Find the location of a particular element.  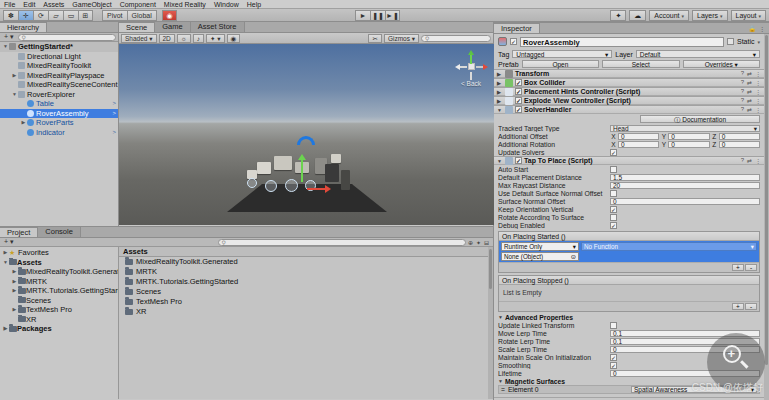

property-field: 0 is located at coordinates (685, 202).